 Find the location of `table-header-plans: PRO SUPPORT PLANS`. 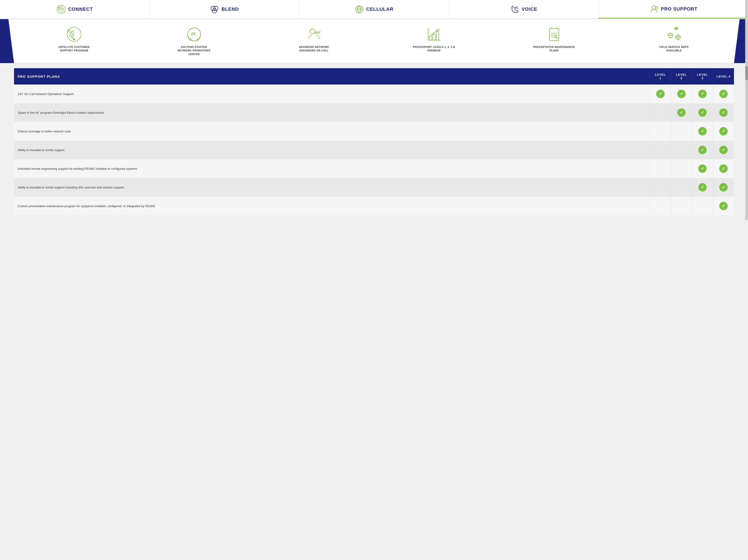

table-header-plans: PRO SUPPORT PLANS is located at coordinates (332, 76).